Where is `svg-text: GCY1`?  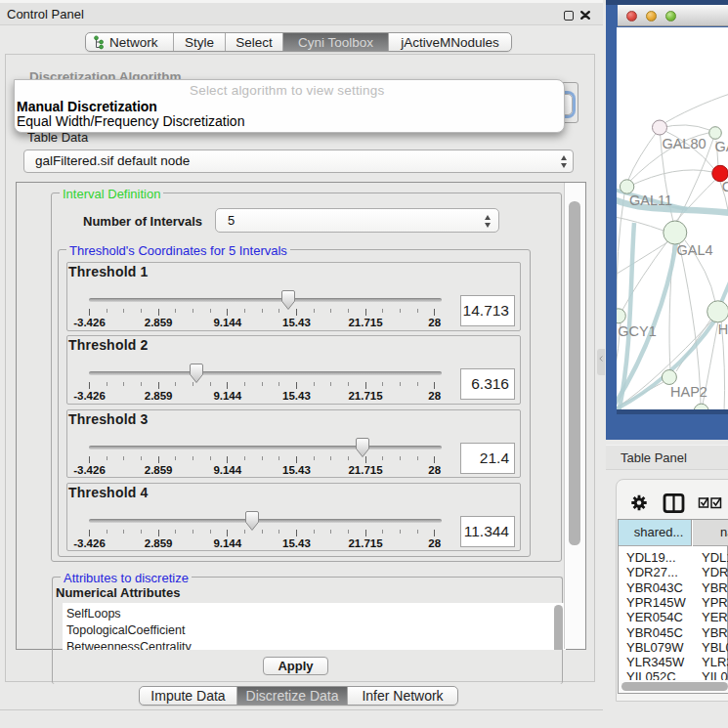 svg-text: GCY1 is located at coordinates (637, 331).